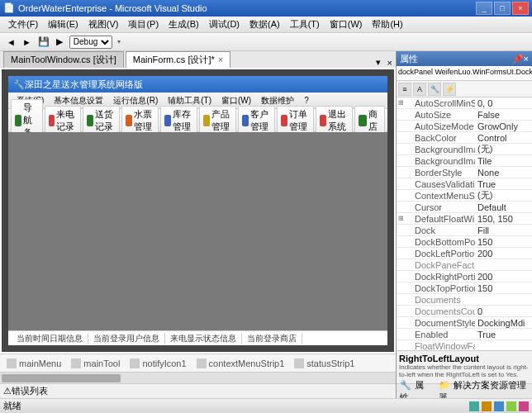  Describe the element at coordinates (104, 25) in the screenshot. I see `menu-item: 视图(V)` at that location.